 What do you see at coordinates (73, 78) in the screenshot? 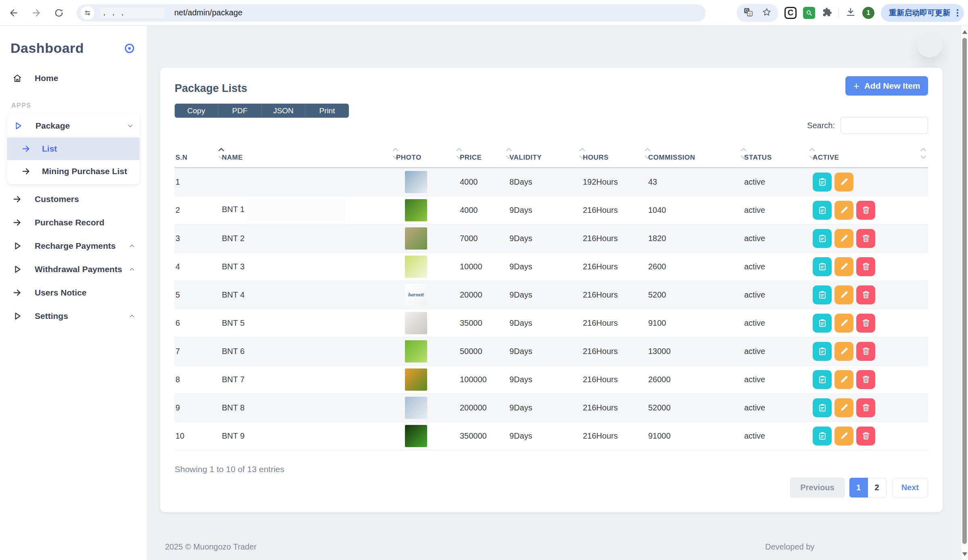
I see `sidebar-item-home: Home` at bounding box center [73, 78].